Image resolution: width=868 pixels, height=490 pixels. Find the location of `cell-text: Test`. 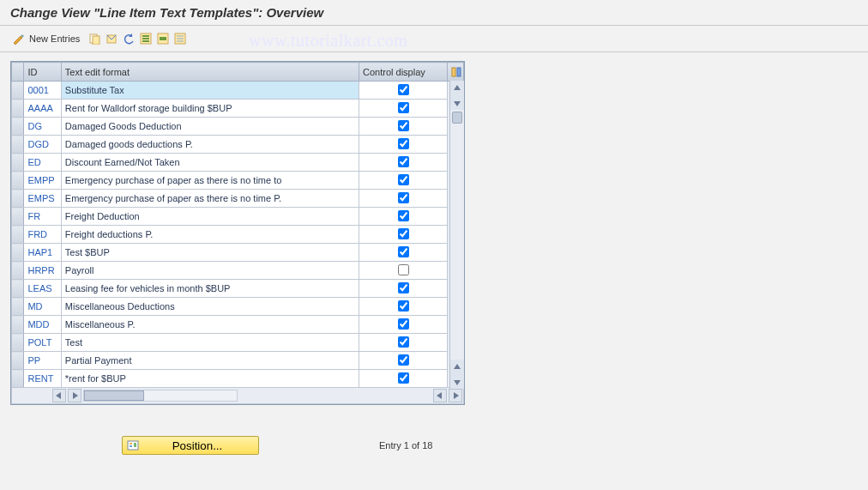

cell-text: Test is located at coordinates (209, 343).